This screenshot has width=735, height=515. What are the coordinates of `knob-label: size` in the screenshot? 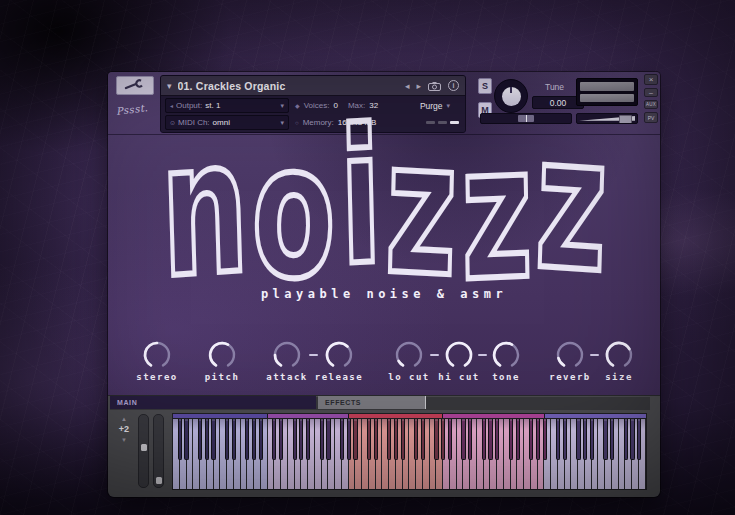 It's located at (619, 377).